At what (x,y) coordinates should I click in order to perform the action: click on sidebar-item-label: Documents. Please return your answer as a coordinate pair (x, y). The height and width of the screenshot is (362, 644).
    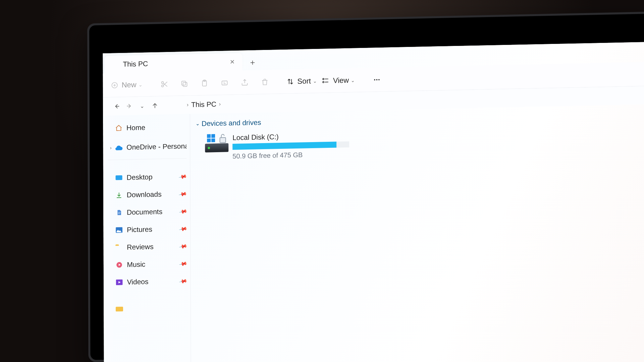
    Looking at the image, I should click on (153, 212).